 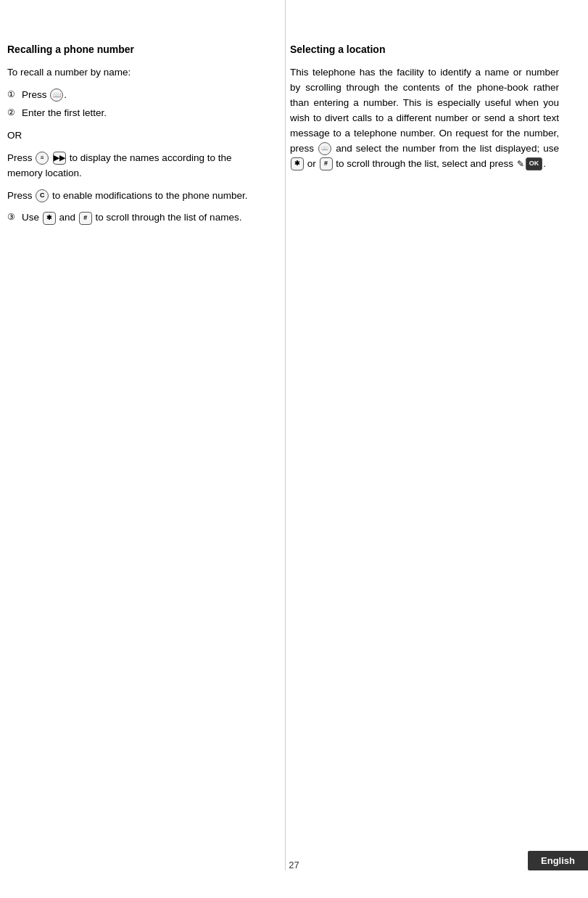 I want to click on right-body: This telephone has the facility to ident…, so click(x=425, y=118).